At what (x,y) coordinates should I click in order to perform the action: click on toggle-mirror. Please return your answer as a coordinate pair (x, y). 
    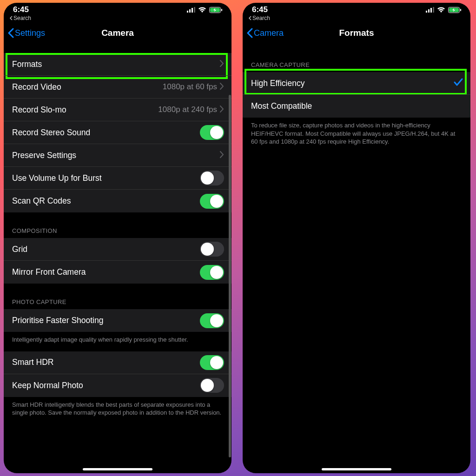
    Looking at the image, I should click on (212, 272).